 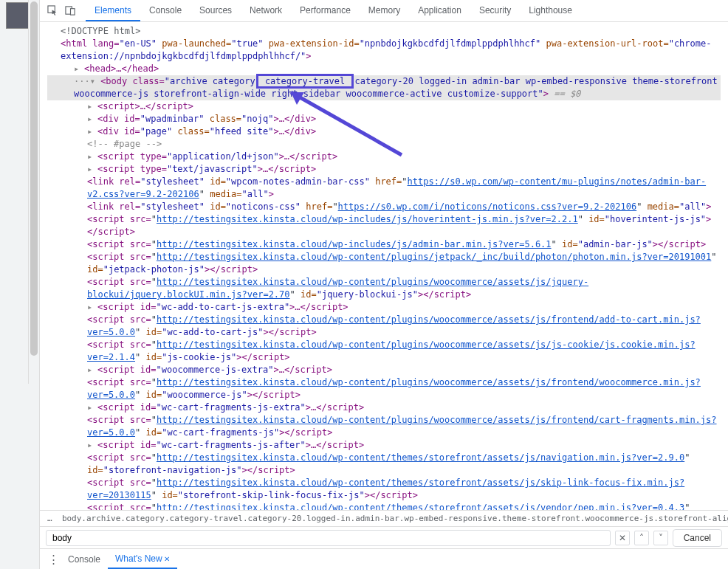 What do you see at coordinates (384, 559) in the screenshot?
I see `drawer: ⋮ Console What's New✕` at bounding box center [384, 559].